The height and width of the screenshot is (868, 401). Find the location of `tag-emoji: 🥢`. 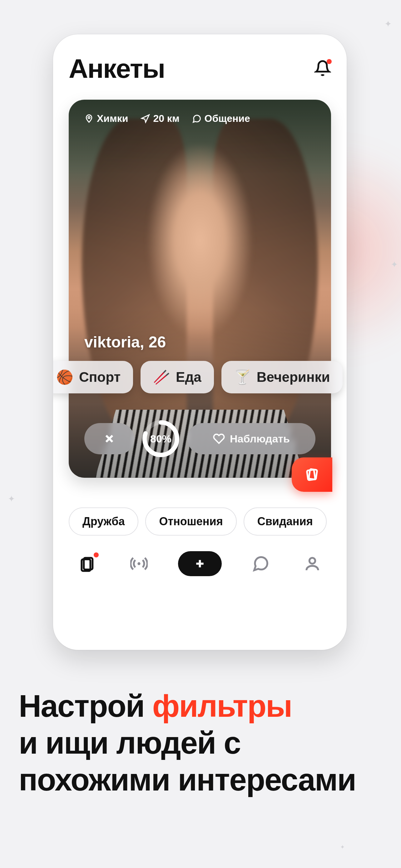

tag-emoji: 🥢 is located at coordinates (162, 377).